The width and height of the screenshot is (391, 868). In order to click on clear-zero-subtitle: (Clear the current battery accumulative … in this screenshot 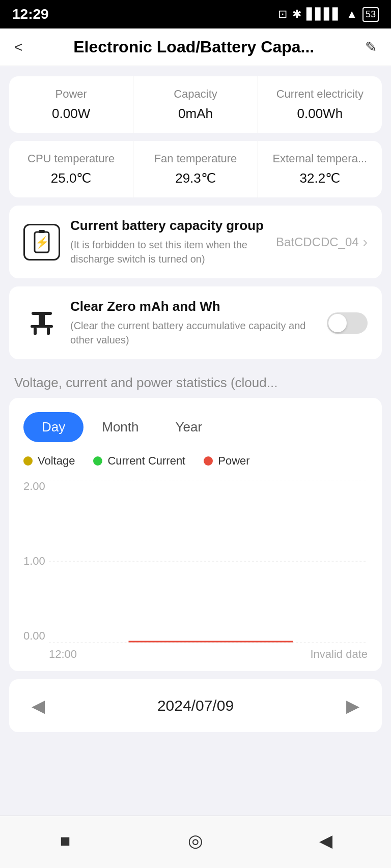, I will do `click(193, 333)`.